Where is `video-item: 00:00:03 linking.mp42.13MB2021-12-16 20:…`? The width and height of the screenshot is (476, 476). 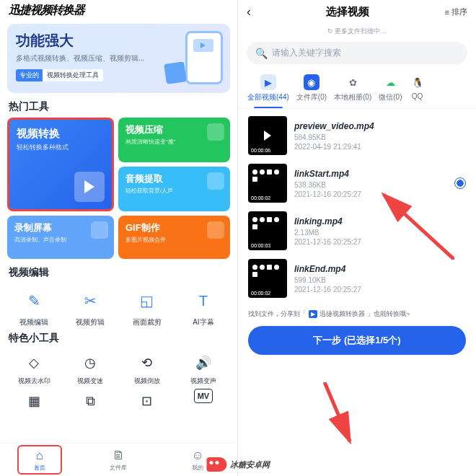
video-item: 00:00:03 linking.mp42.13MB2021-12-16 20:… is located at coordinates (357, 231).